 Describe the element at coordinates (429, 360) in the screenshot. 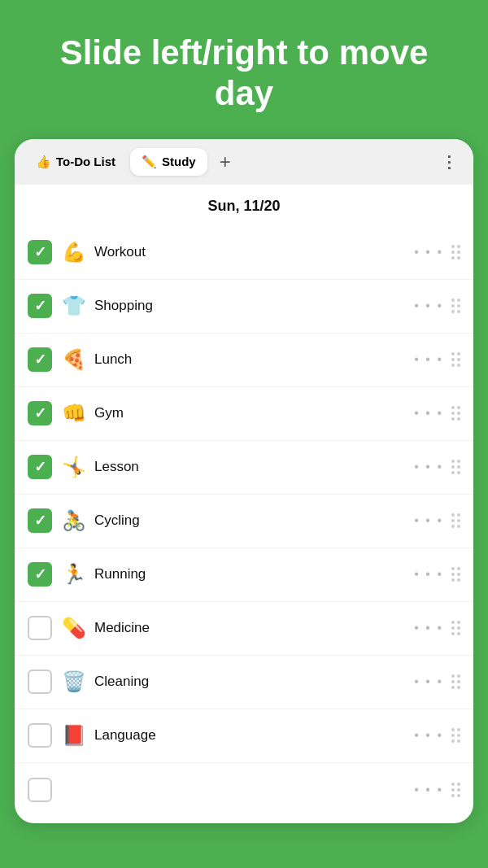

I see `task-options-3: • • •` at that location.